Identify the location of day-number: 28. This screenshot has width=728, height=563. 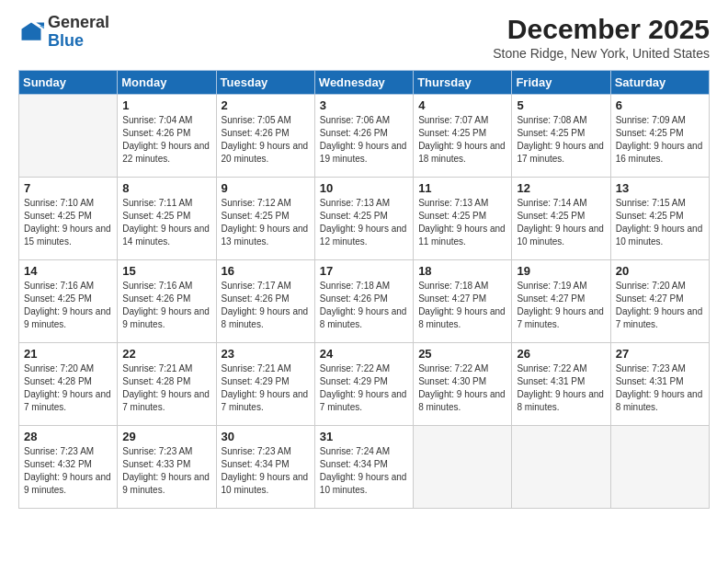
(68, 436).